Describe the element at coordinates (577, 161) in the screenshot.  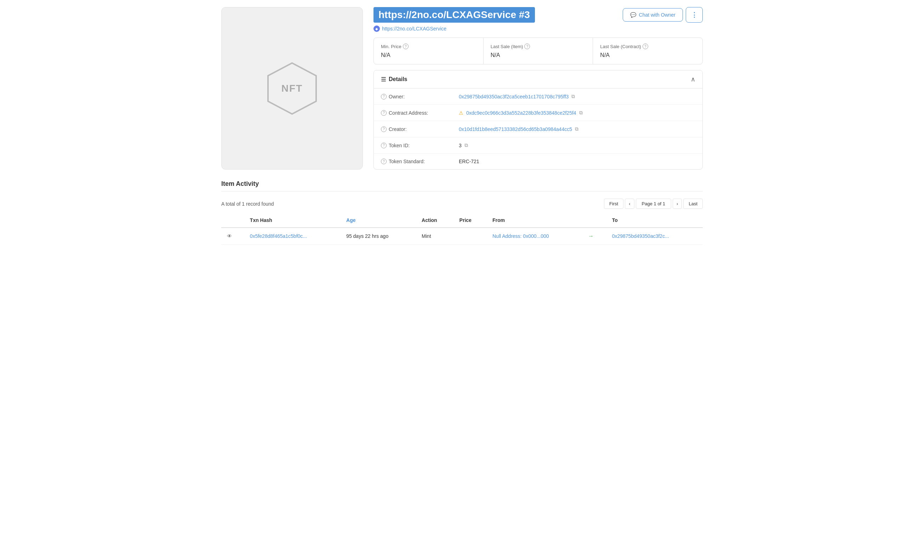
I see `detail-value-standard: ERC-721` at that location.